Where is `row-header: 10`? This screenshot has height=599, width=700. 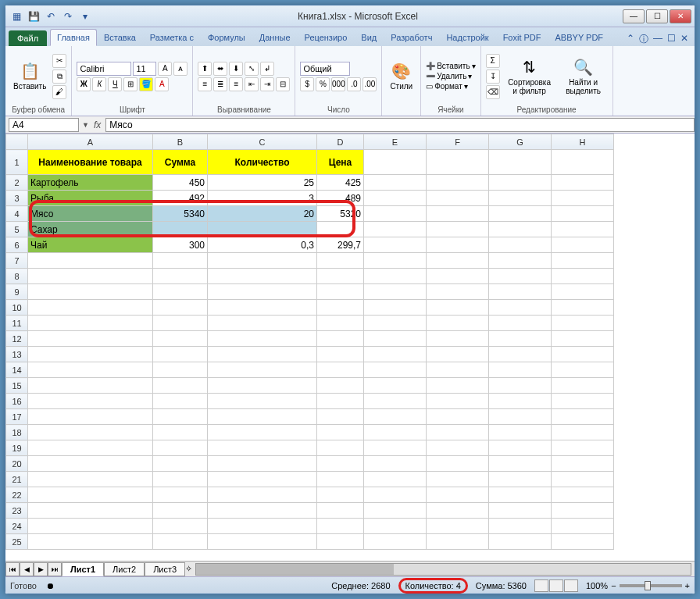 row-header: 10 is located at coordinates (17, 308).